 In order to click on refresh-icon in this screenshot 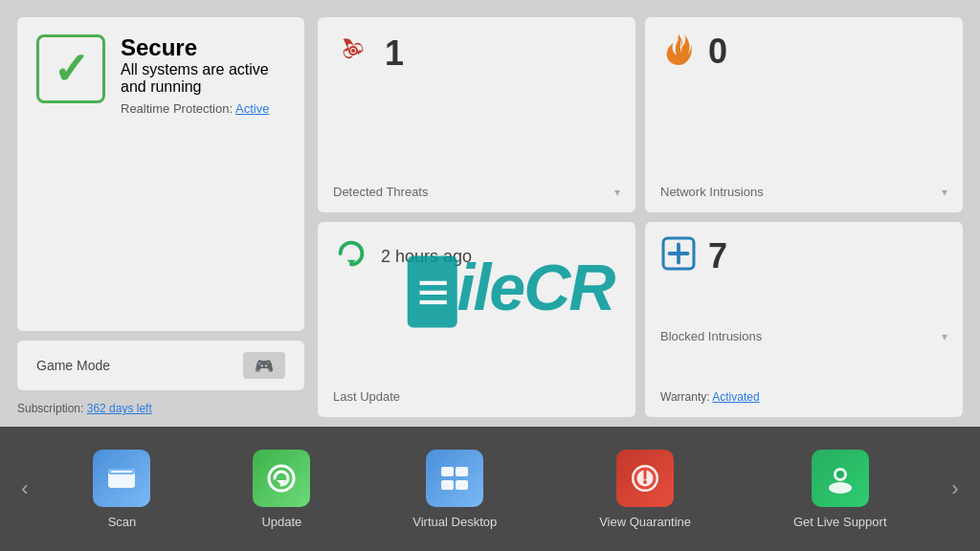, I will do `click(351, 256)`.